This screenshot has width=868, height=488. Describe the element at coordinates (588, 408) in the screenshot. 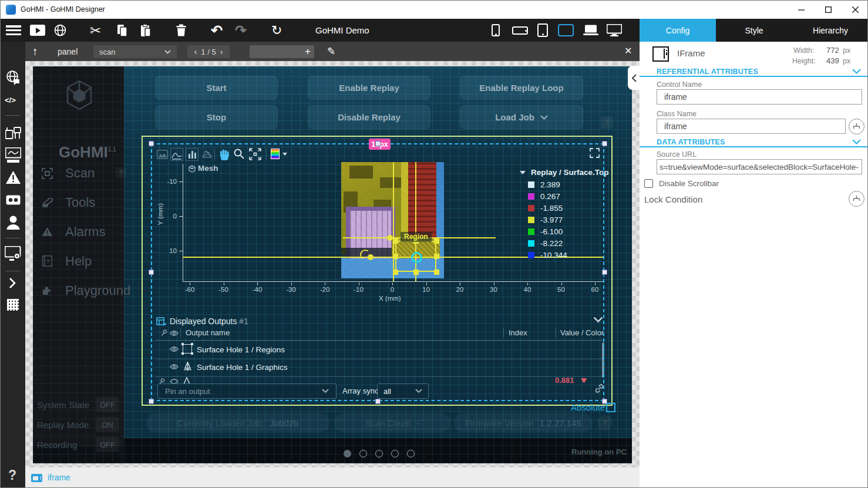

I see `position-mode-label: Absolute` at that location.